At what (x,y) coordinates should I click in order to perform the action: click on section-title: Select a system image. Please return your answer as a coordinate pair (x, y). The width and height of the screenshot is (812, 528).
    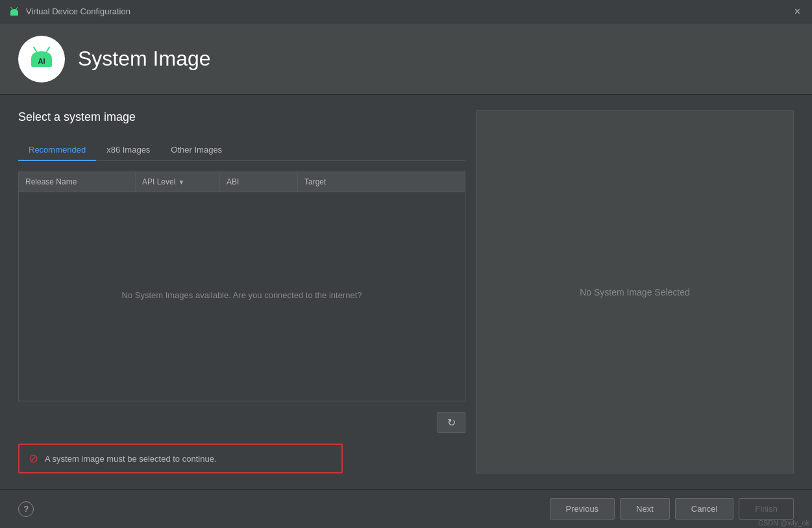
    Looking at the image, I should click on (241, 117).